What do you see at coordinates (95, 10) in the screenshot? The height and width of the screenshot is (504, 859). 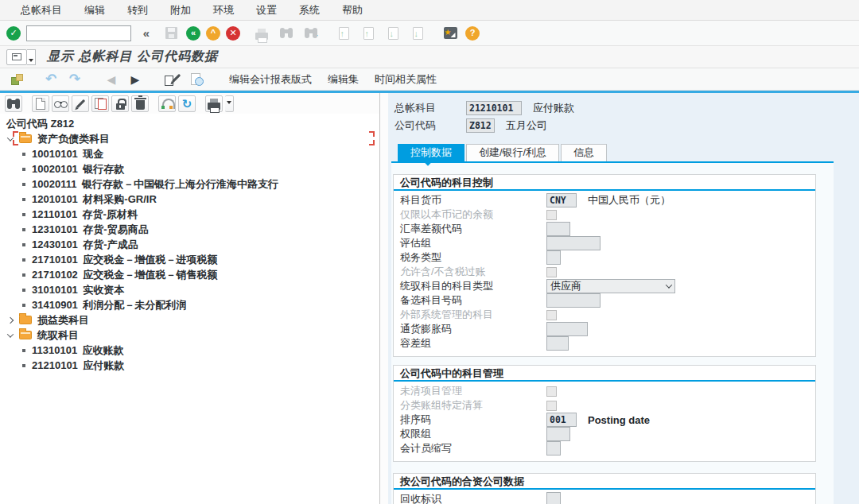 I see `menu-item-2: 编辑` at bounding box center [95, 10].